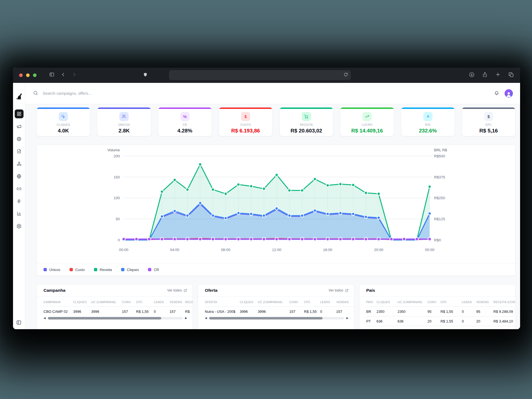 This screenshot has width=532, height=399. Describe the element at coordinates (441, 311) in the screenshot. I see `table-row: BR2350235095R$ 1,55095R$ 9.288,09` at that location.